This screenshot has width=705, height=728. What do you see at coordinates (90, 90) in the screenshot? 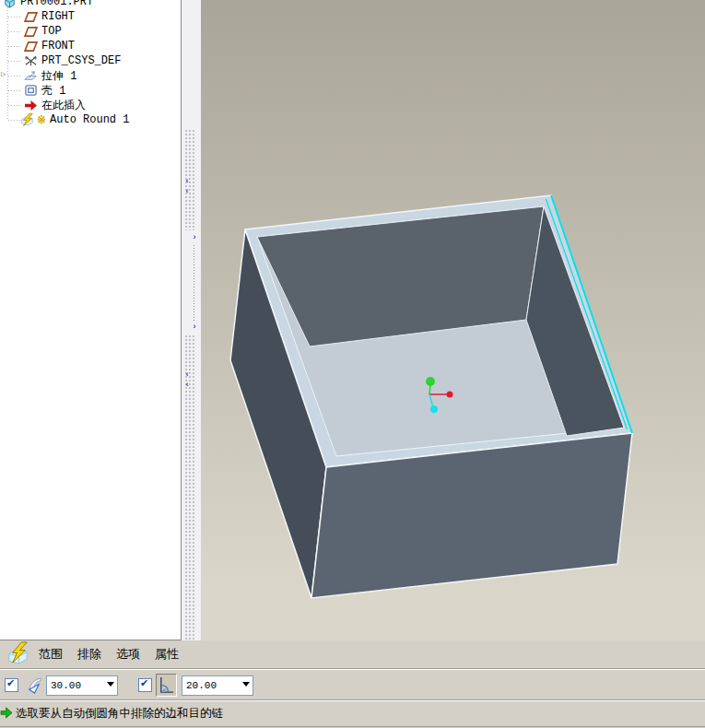
I see `tree-item: 壳 1` at bounding box center [90, 90].